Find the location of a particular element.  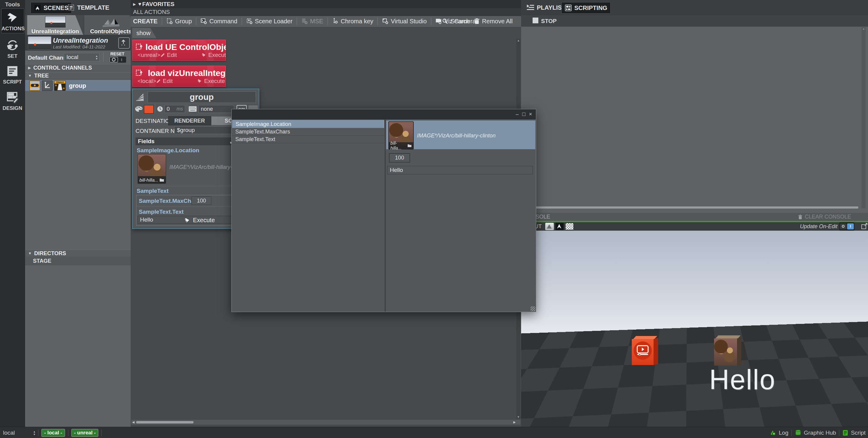

list-item-sampletext-maxchars: SampleText.MaxChars is located at coordinates (308, 132).